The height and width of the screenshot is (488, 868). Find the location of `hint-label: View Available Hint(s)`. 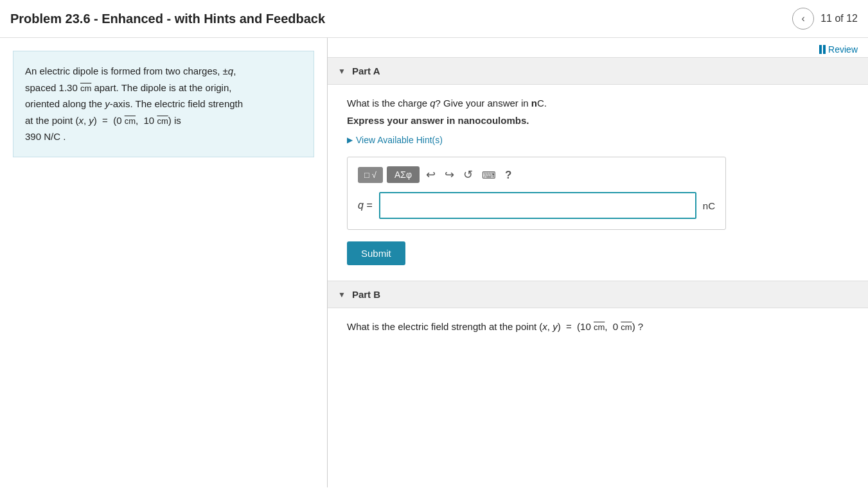

hint-label: View Available Hint(s) is located at coordinates (400, 140).